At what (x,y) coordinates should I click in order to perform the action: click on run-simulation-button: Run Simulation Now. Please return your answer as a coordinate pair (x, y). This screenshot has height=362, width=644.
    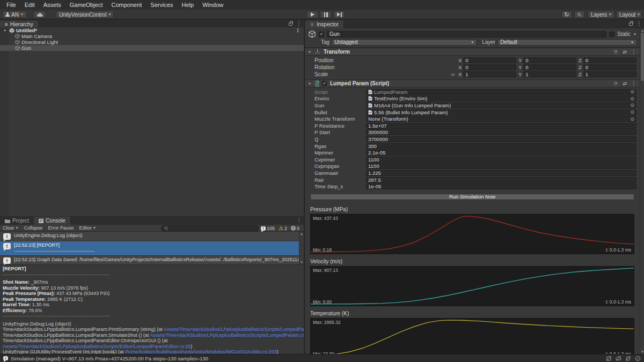
    Looking at the image, I should click on (472, 197).